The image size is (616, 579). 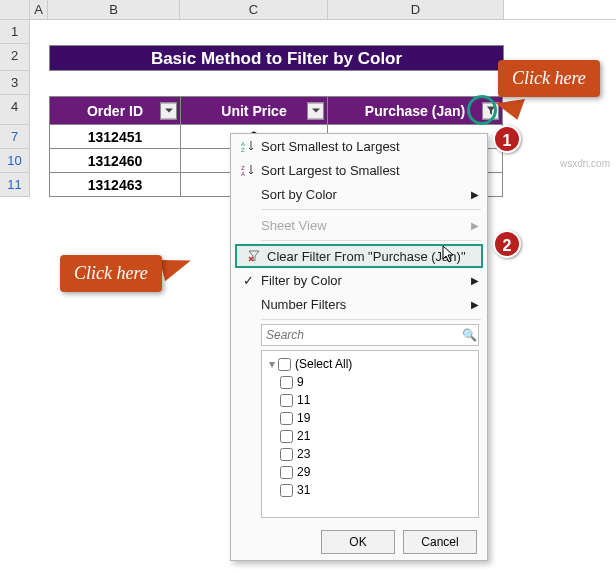 I want to click on tree-label: 9, so click(x=300, y=382).